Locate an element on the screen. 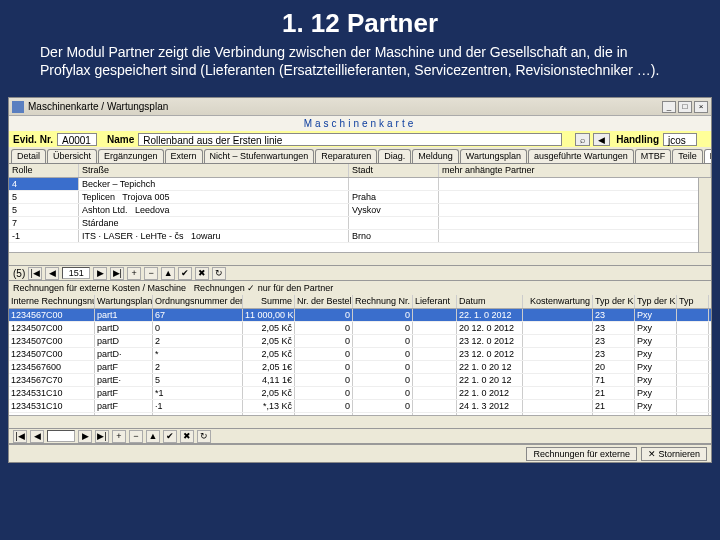  horizontal-scrollbar is located at coordinates (360, 258).